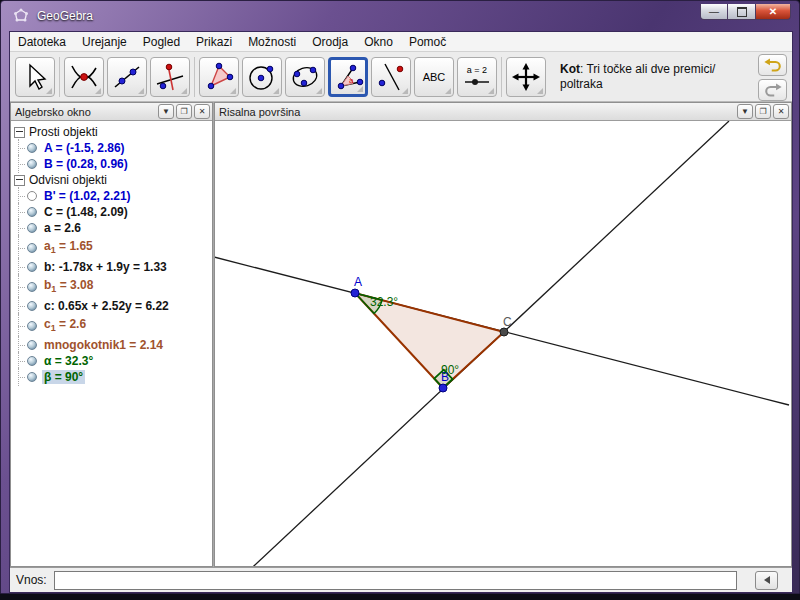 This screenshot has height=600, width=800. What do you see at coordinates (112, 253) in the screenshot?
I see `algebra-tree: Prosti objektiA = (-1.5, 2.86)B = (0.28,…` at bounding box center [112, 253].